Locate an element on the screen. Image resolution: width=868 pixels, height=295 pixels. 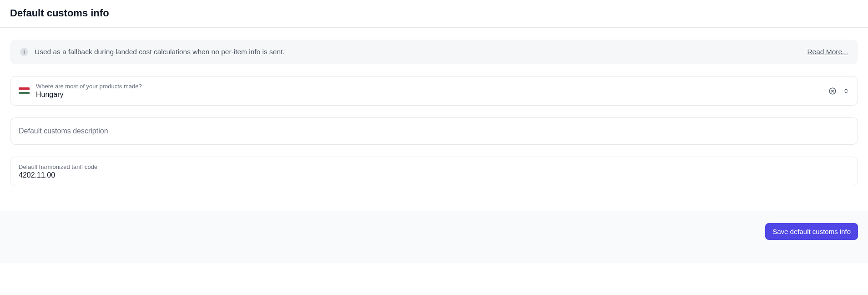
tariff-code-field: Default harmonized tariff code 4202.11.0… is located at coordinates (434, 171).